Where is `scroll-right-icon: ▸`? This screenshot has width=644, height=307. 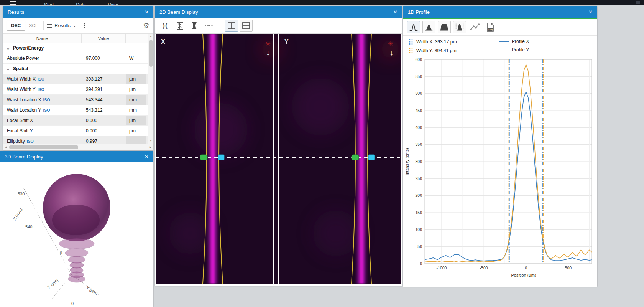
scroll-right-icon: ▸ is located at coordinates (151, 147).